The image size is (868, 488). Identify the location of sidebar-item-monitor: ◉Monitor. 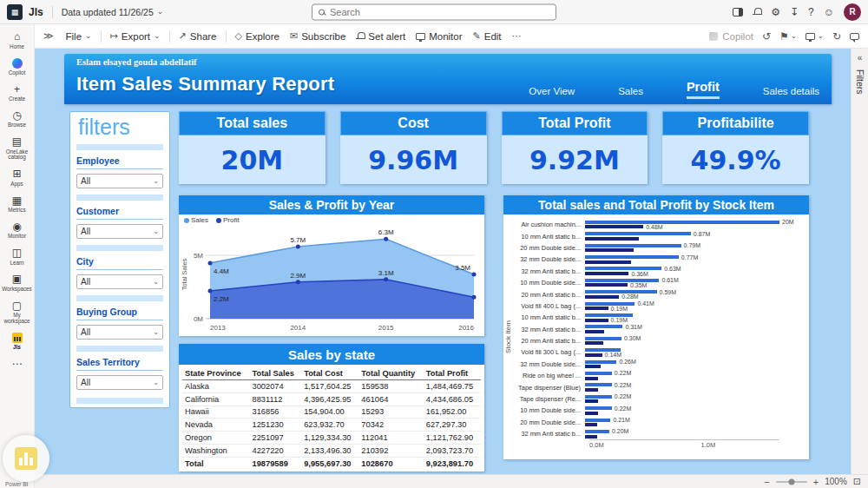
(17, 231).